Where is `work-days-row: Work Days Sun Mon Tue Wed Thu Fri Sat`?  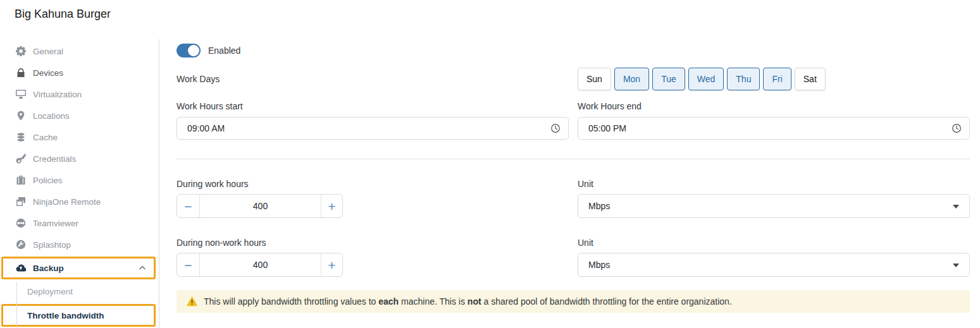
work-days-row: Work Days Sun Mon Tue Wed Thu Fri Sat is located at coordinates (573, 79).